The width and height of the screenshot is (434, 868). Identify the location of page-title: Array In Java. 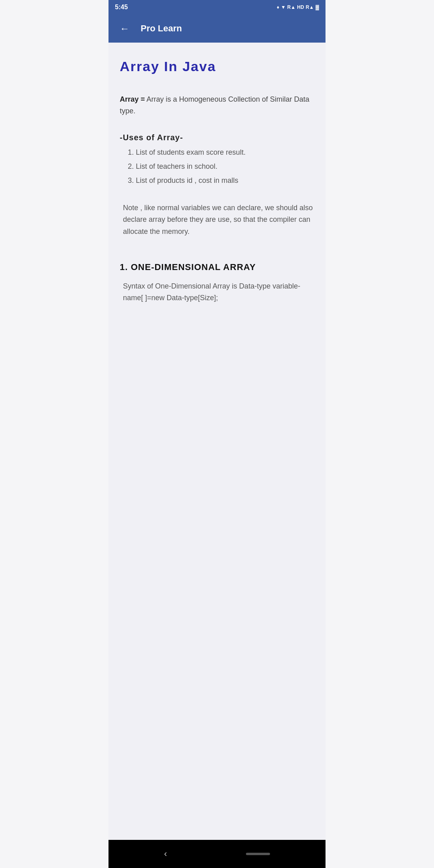
(217, 67).